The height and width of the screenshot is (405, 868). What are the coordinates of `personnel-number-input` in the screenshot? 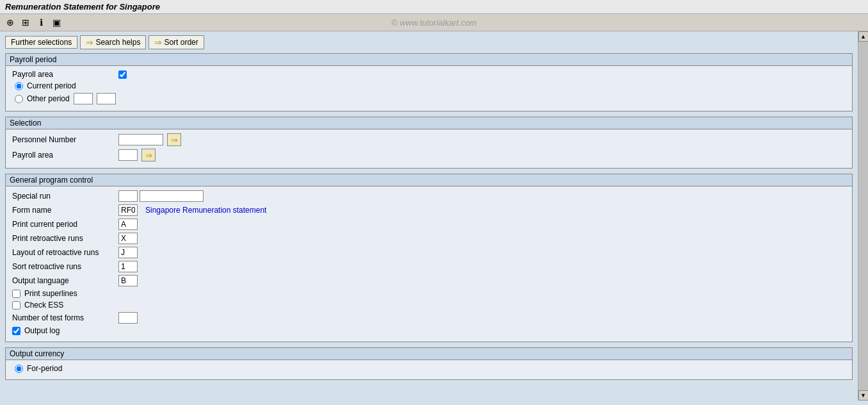 It's located at (141, 140).